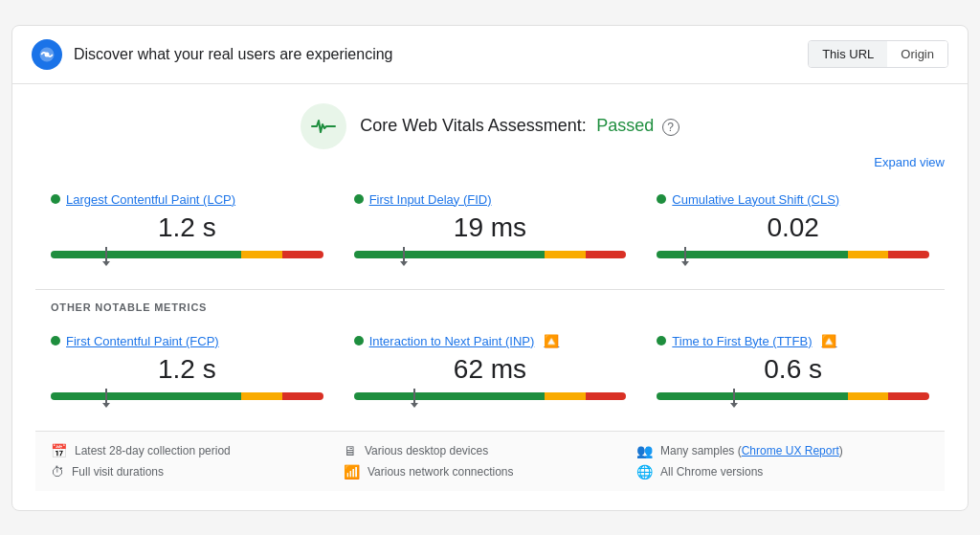  I want to click on expand-link: Expand view, so click(909, 163).